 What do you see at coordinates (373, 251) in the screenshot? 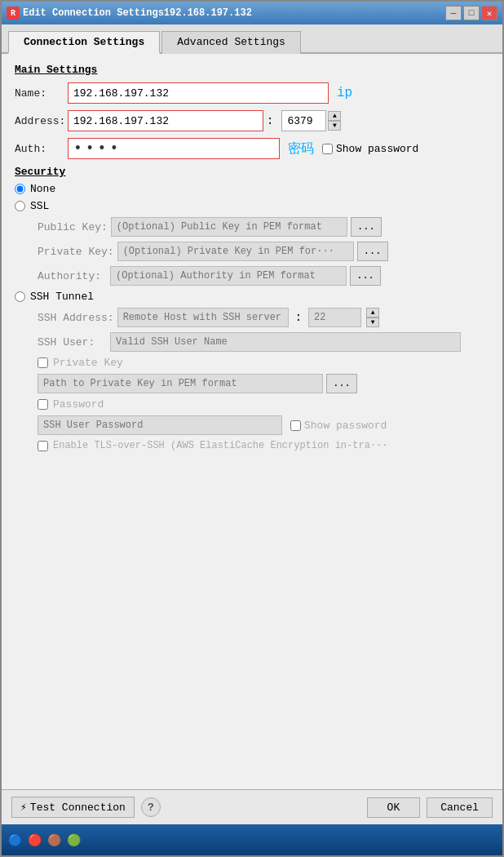
I see `ssl-private-key-browse-button: ...` at bounding box center [373, 251].